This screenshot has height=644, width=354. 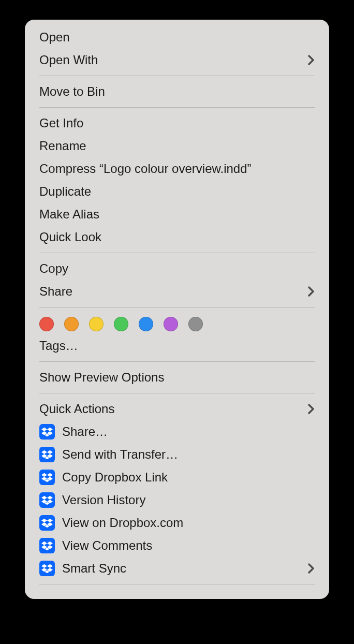 I want to click on menu-item-duplicate: Duplicate, so click(x=177, y=192).